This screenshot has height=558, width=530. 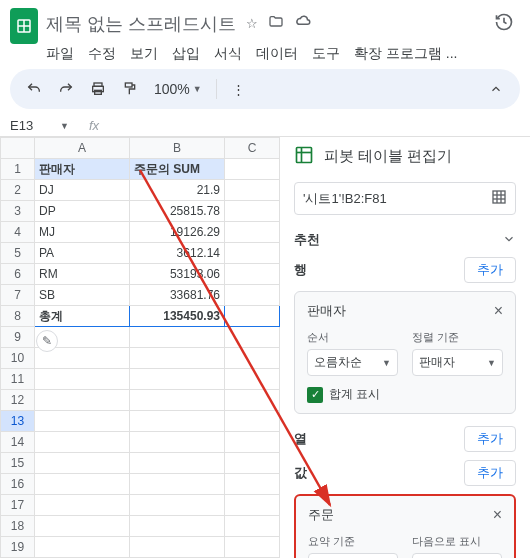 I want to click on toolbar: 100%▼ ⋮, so click(x=265, y=89).